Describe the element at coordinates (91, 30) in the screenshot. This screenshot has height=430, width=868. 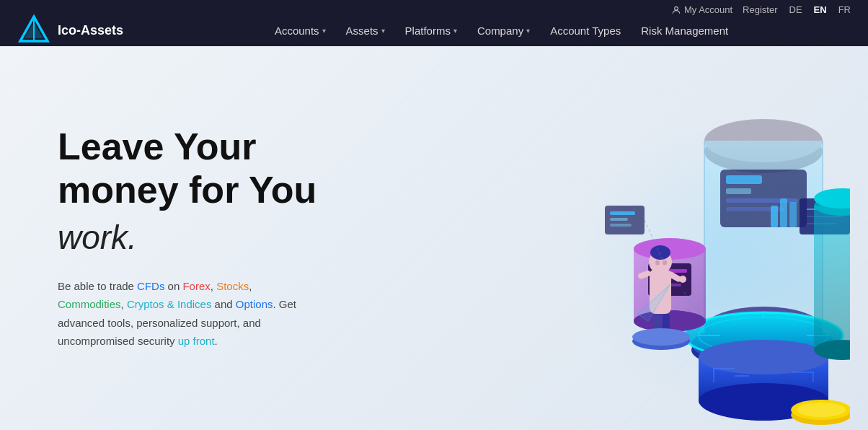
I see `brand-name: Ico-Assets` at that location.